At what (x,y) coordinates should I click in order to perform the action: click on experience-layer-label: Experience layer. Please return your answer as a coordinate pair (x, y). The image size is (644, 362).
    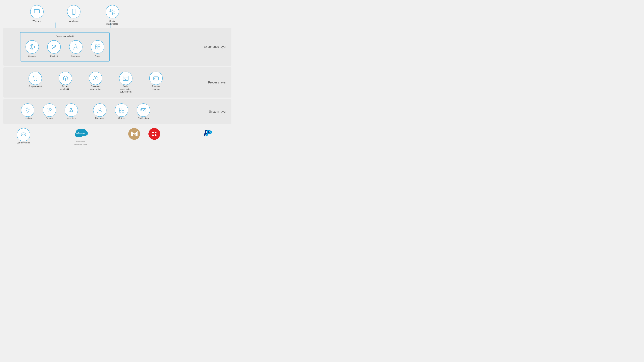
    Looking at the image, I should click on (215, 47).